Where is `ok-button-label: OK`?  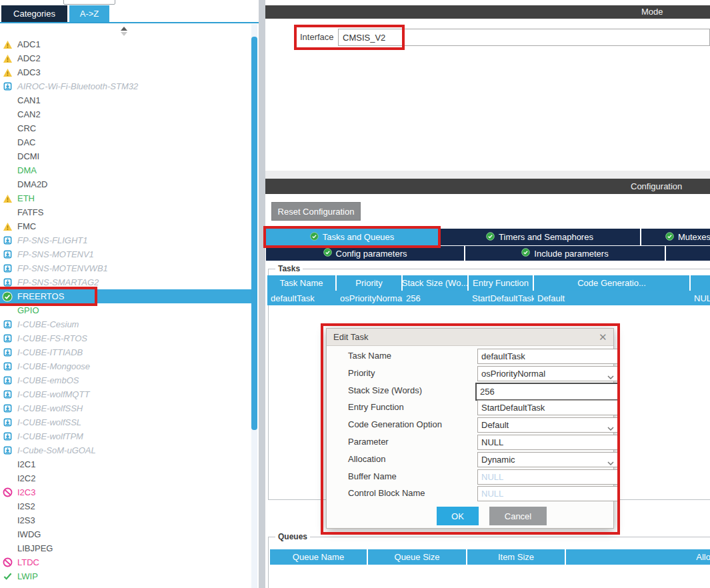
ok-button-label: OK is located at coordinates (457, 516).